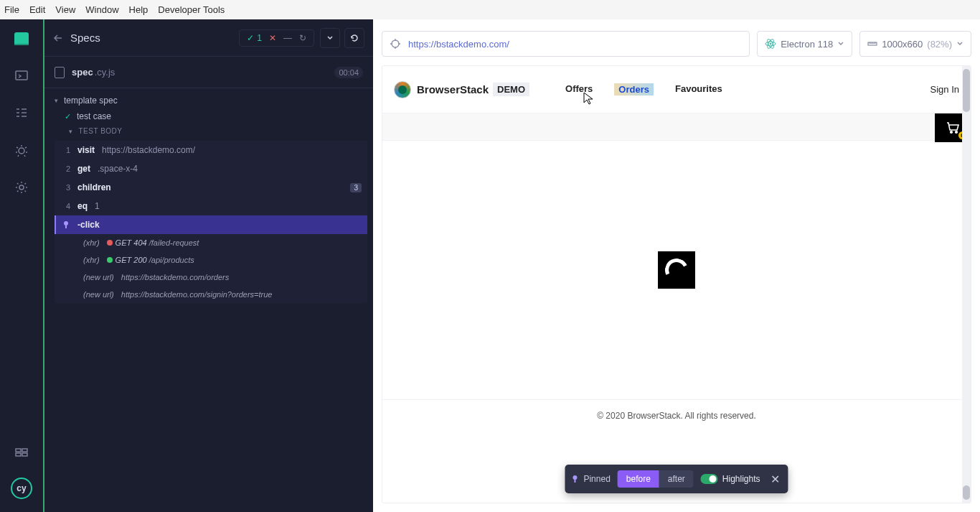  Describe the element at coordinates (211, 206) in the screenshot. I see `command-row: 4 eq 1` at that location.